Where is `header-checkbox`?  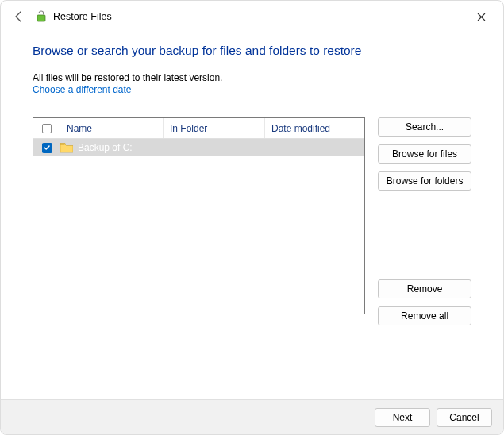 header-checkbox is located at coordinates (47, 129).